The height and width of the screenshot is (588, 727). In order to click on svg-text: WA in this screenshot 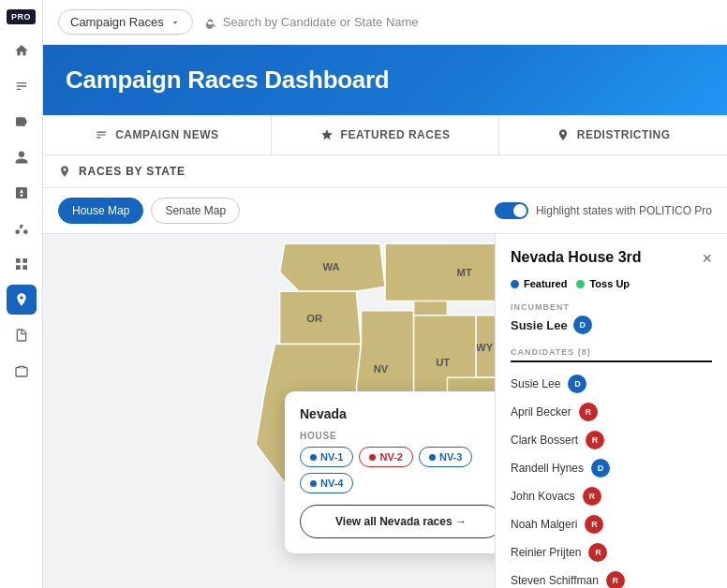, I will do `click(332, 267)`.